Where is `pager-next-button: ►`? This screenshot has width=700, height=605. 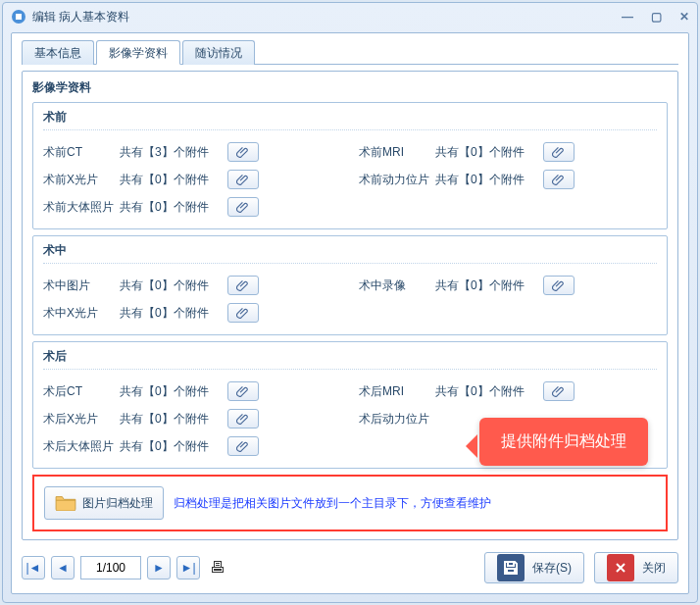 pager-next-button: ► is located at coordinates (159, 568).